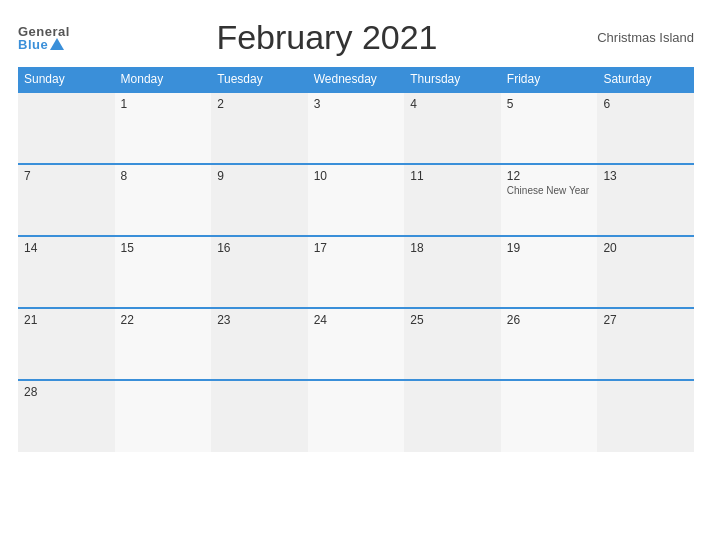  I want to click on col-friday: Friday, so click(550, 80).